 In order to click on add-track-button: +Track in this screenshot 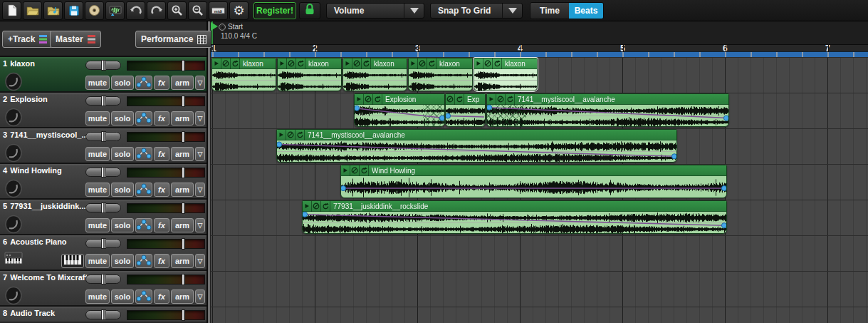, I will do `click(27, 39)`.